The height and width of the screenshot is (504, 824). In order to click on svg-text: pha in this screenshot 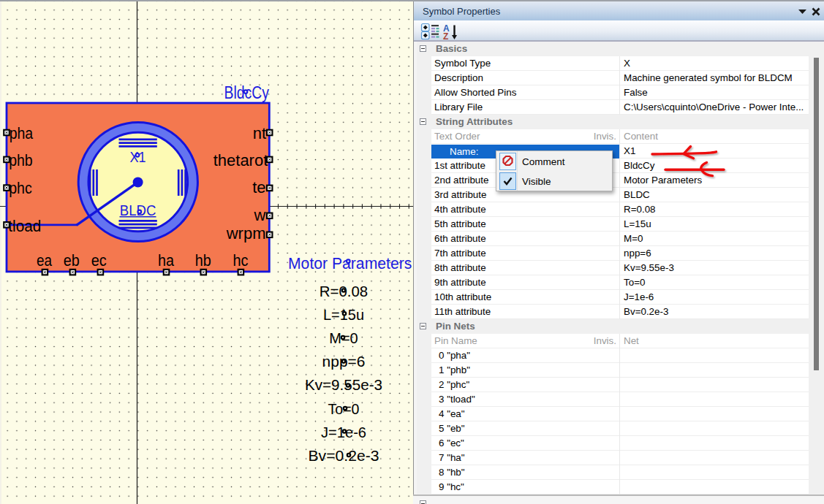, I will do `click(22, 133)`.